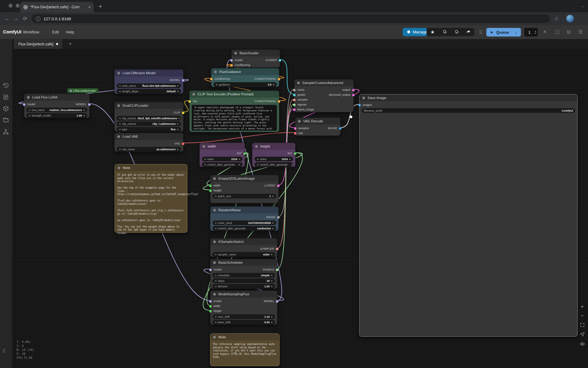  I want to click on widget-steps: ◀steps20▶, so click(244, 281).